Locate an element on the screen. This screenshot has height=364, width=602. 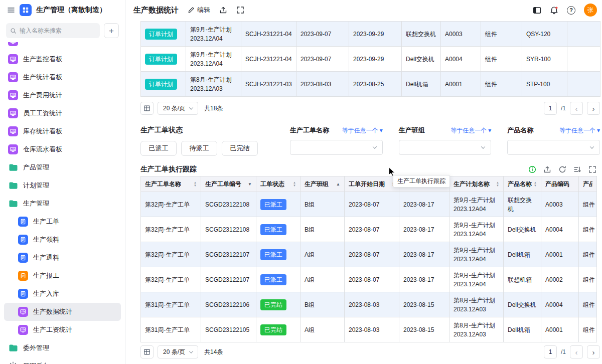
sidebar-item-doc: 生产领料 is located at coordinates (62, 240).